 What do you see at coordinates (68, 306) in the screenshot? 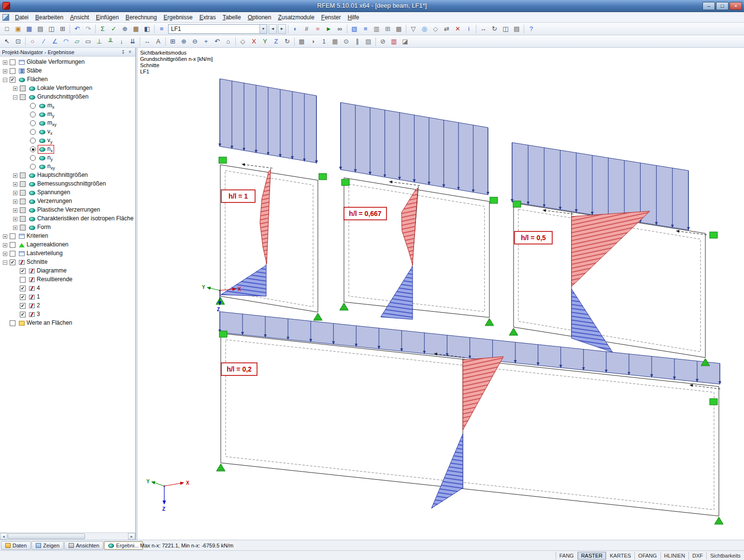
I see `tree-item-schnitt-2: 2` at bounding box center [68, 306].